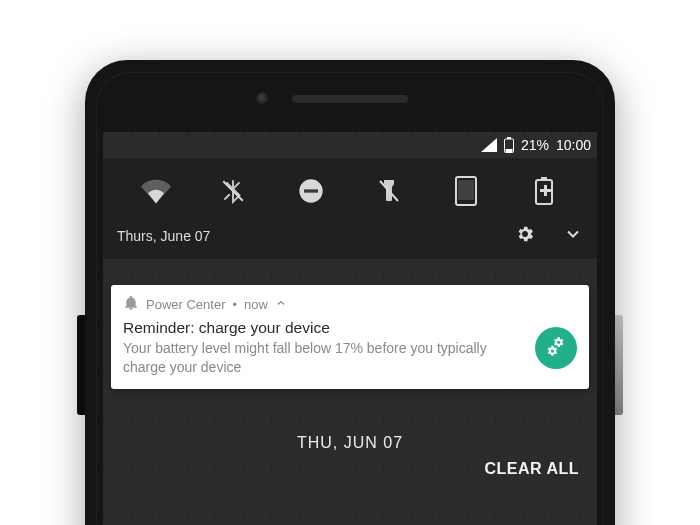  I want to click on quick-settings-panel: Thurs, June 07, so click(350, 208).